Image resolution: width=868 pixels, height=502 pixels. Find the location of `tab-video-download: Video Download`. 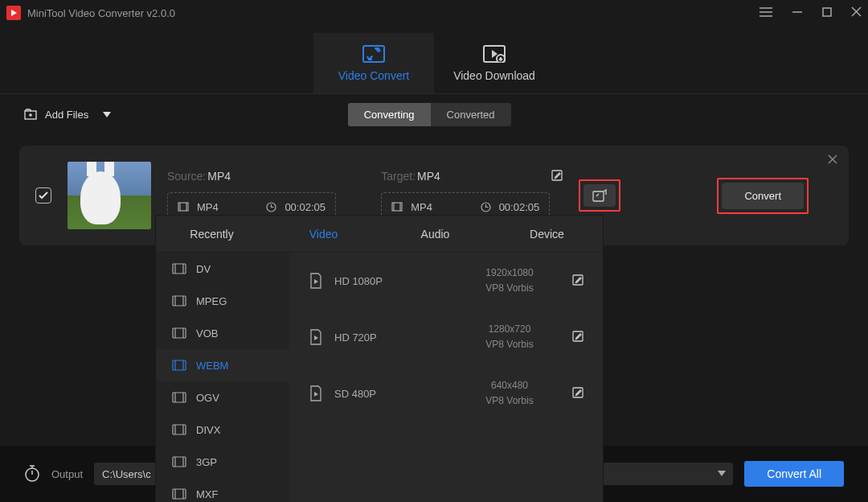

tab-video-download: Video Download is located at coordinates (494, 63).